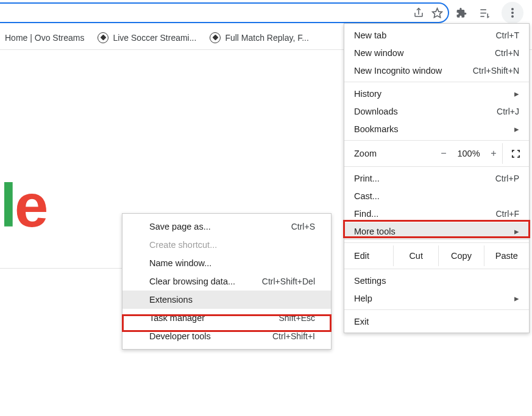 The image size is (532, 416). What do you see at coordinates (461, 256) in the screenshot?
I see `edit-copy-button: Copy` at bounding box center [461, 256].